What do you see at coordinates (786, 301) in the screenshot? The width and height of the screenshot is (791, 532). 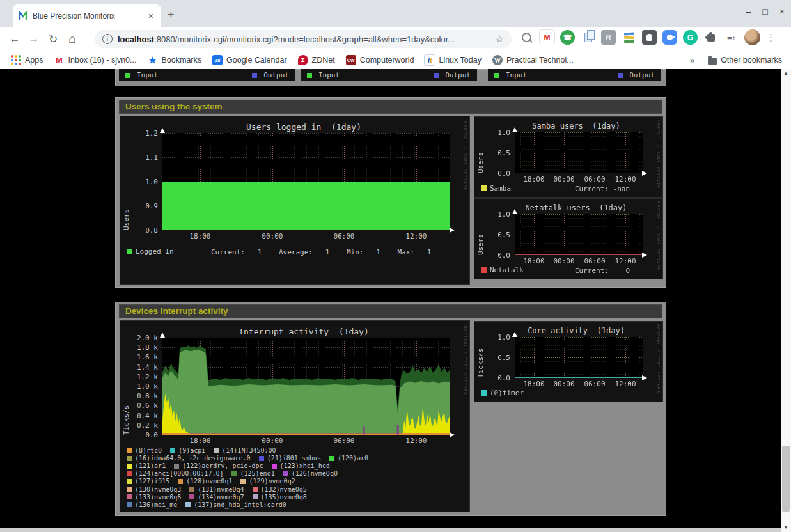 I see `vertical-scrollbar: ▲ ▼` at bounding box center [786, 301].